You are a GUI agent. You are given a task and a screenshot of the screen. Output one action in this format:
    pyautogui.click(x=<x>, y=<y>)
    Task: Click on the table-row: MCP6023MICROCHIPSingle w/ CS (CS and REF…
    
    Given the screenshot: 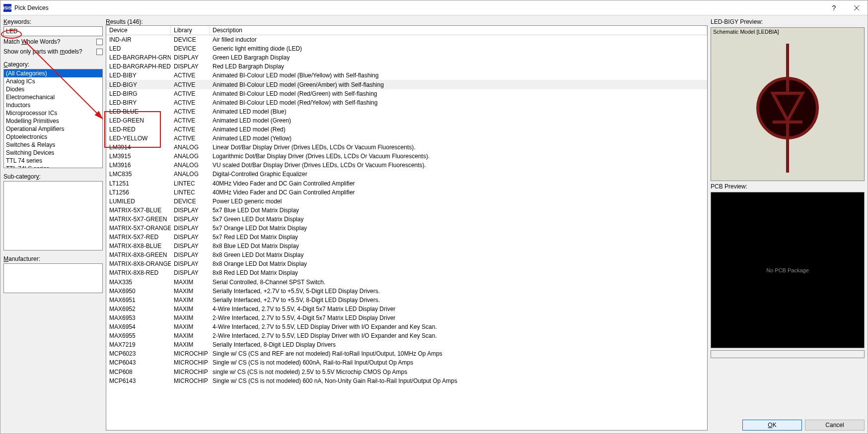 What is the action you would take?
    pyautogui.click(x=407, y=354)
    